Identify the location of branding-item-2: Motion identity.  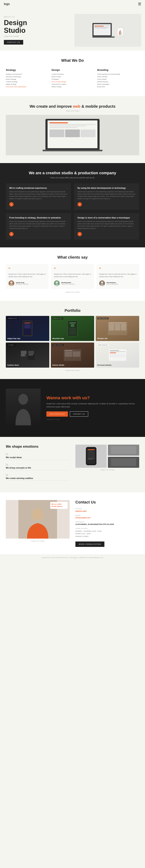
(118, 77).